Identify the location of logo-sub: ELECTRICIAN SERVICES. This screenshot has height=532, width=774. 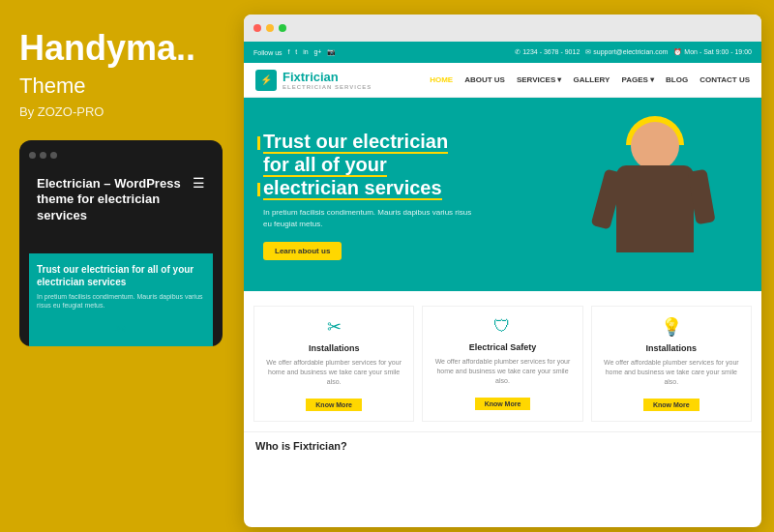
(327, 87).